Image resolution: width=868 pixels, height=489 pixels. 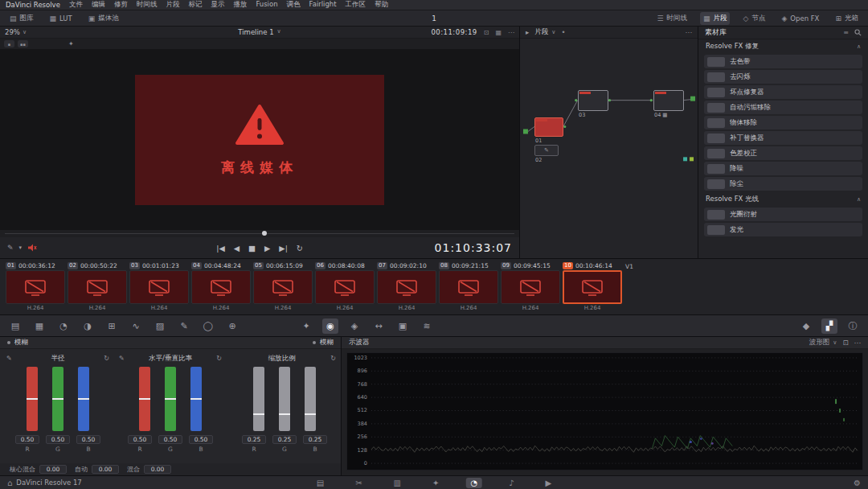 What do you see at coordinates (236, 248) in the screenshot?
I see `step-back-button: ◀` at bounding box center [236, 248].